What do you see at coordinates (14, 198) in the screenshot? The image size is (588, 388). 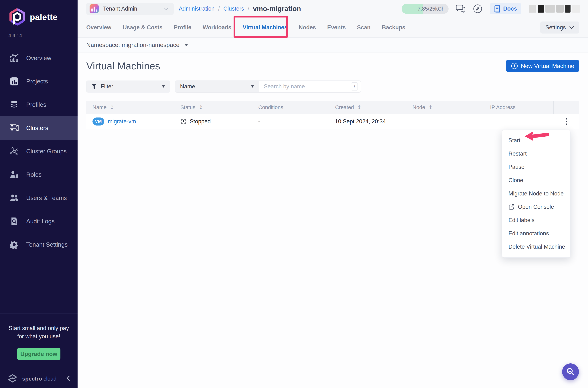 I see `users-teams-icon` at bounding box center [14, 198].